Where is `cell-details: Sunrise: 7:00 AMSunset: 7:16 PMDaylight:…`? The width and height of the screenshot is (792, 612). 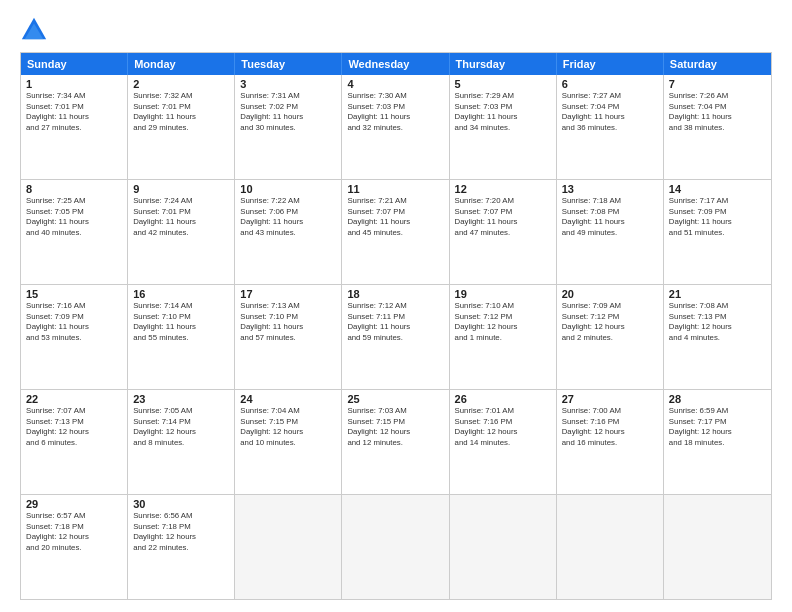
cell-details: Sunrise: 7:00 AMSunset: 7:16 PMDaylight:… is located at coordinates (610, 427).